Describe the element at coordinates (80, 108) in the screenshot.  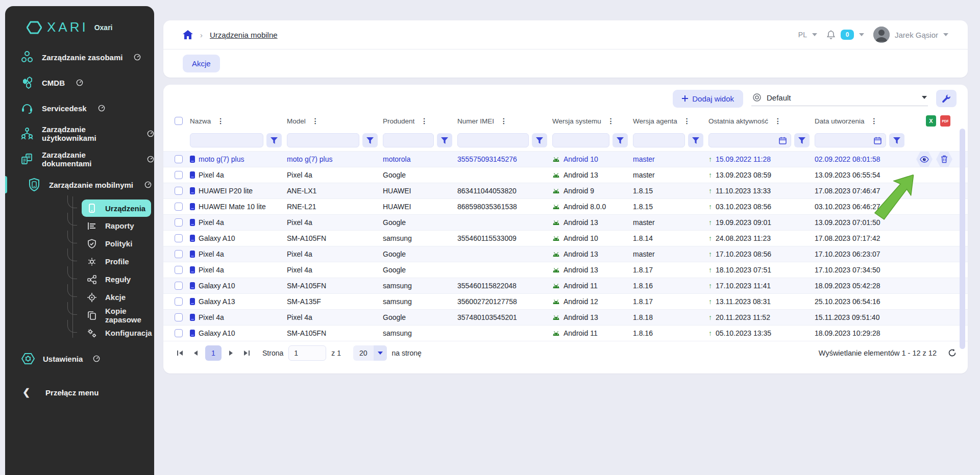
I see `sidebar-item-2: Servicedesk` at that location.